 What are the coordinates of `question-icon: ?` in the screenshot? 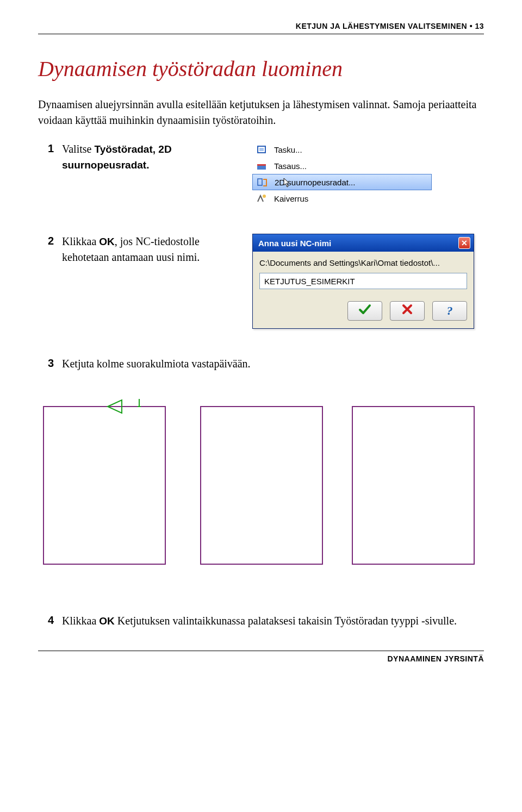 It's located at (450, 311).